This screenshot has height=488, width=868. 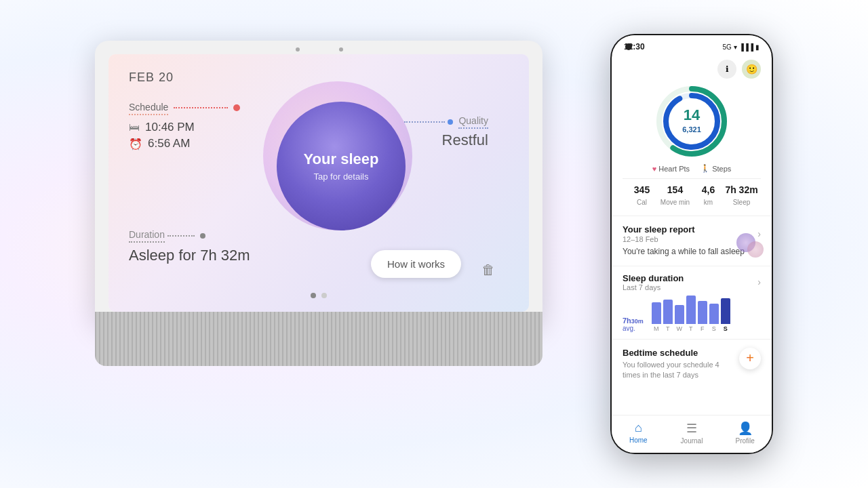 I want to click on bar-F-label: F, so click(x=703, y=329).